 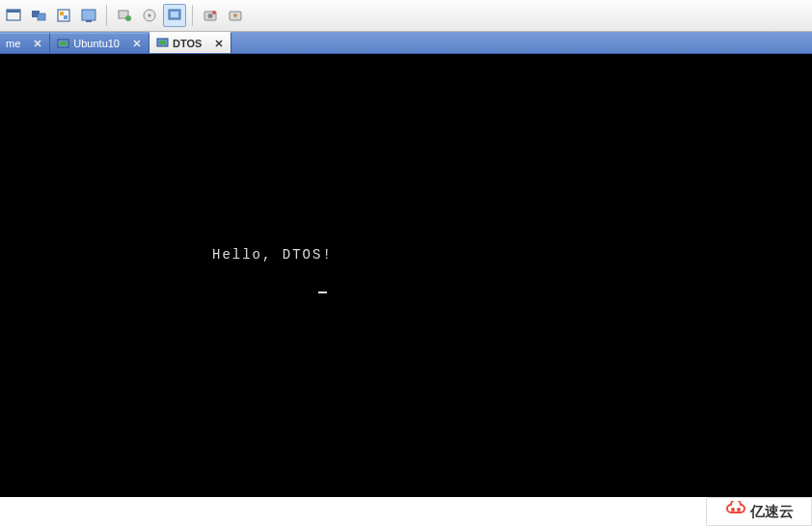 What do you see at coordinates (64, 15) in the screenshot?
I see `unity-icon` at bounding box center [64, 15].